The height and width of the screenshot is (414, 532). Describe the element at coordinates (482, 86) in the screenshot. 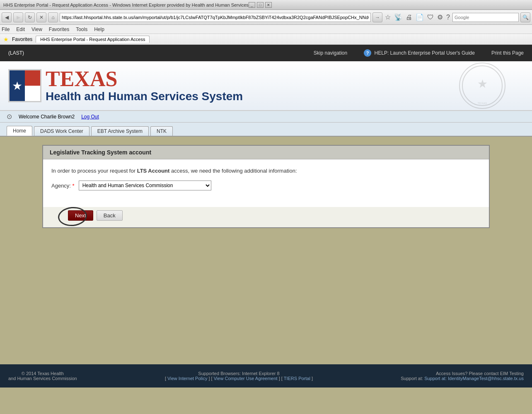

I see `texas-seal: ★ TEXAS` at that location.